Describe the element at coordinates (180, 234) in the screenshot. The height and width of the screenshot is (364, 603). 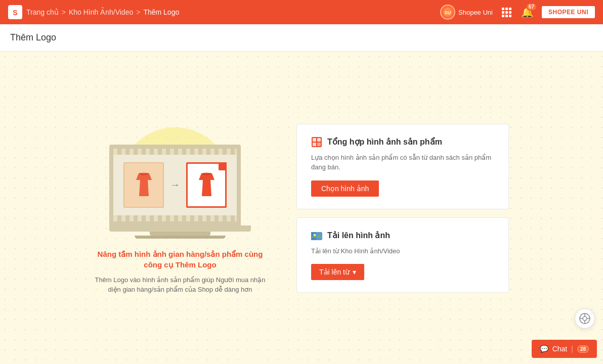
I see `laptop-stand` at that location.